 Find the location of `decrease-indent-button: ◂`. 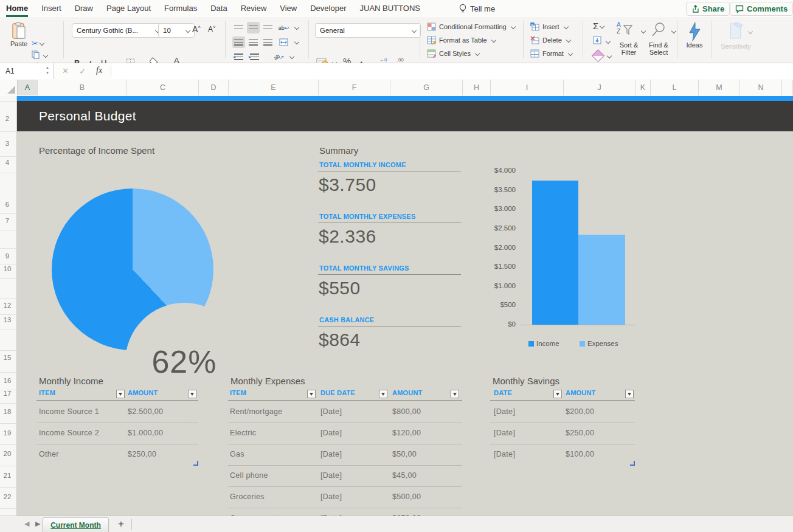

decrease-indent-button: ◂ is located at coordinates (238, 57).